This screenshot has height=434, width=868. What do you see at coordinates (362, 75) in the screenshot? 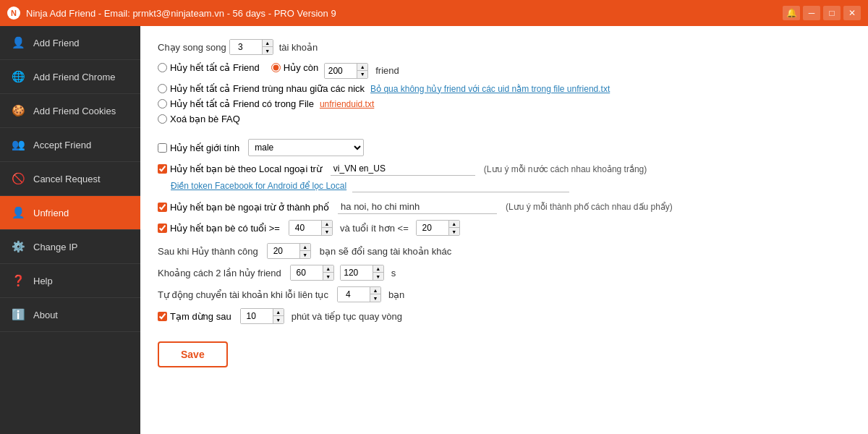
I see `spinner-down-2: ▼` at bounding box center [362, 75].